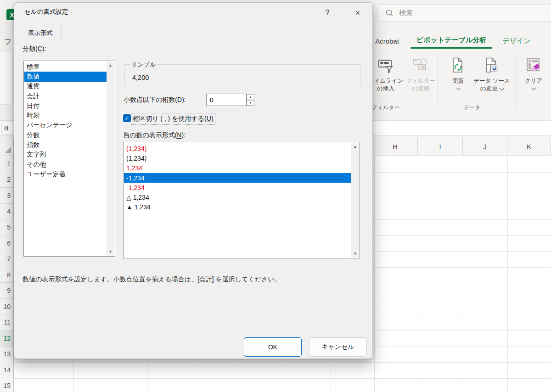 The image size is (551, 392). What do you see at coordinates (173, 119) in the screenshot?
I see `thousand-separator-label: 桁区切り ( , ) を使用する(U)` at bounding box center [173, 119].